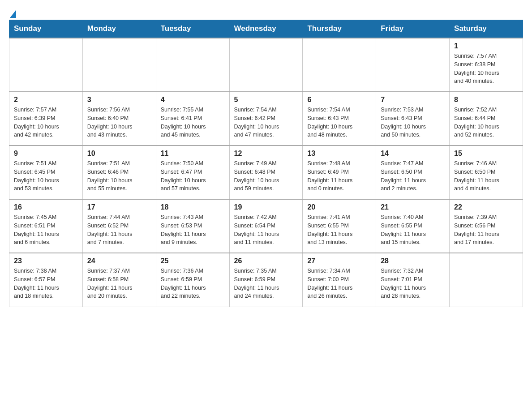 The image size is (532, 411). I want to click on day-info: Sunrise: 7:42 AM Sunset: 6:54 PM Dayligh…, so click(266, 230).